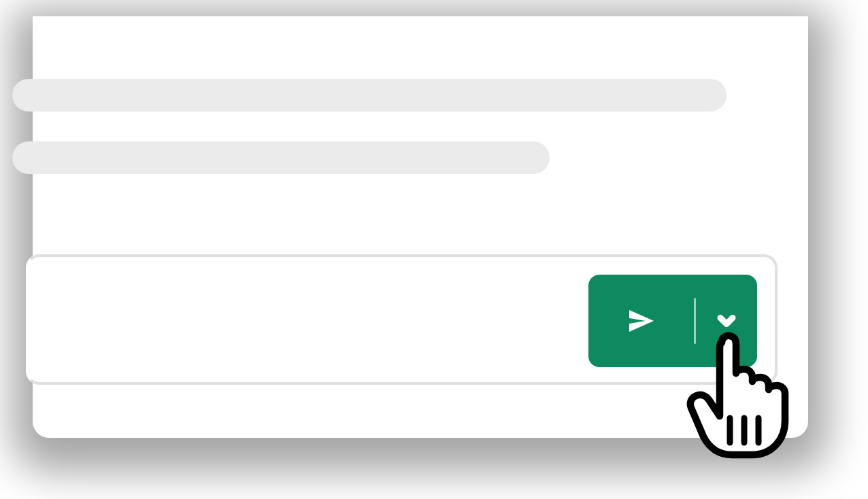 The height and width of the screenshot is (499, 868). What do you see at coordinates (727, 321) in the screenshot?
I see `send-options-dropdown` at bounding box center [727, 321].